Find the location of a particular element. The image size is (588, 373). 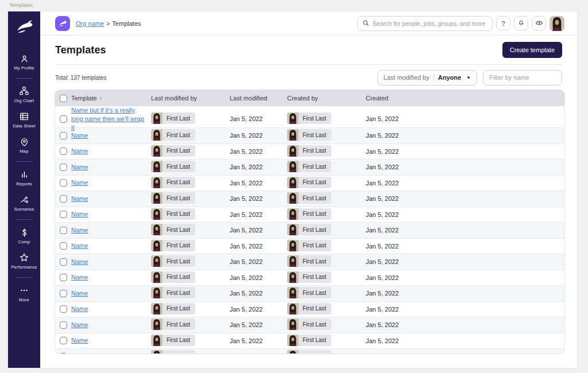

create-template-button: Create template is located at coordinates (532, 50).